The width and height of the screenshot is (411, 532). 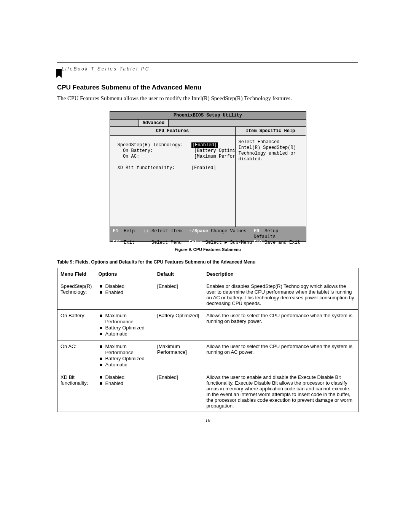 What do you see at coordinates (178, 325) in the screenshot?
I see `cell-default: [Battery Optimized]` at bounding box center [178, 325].